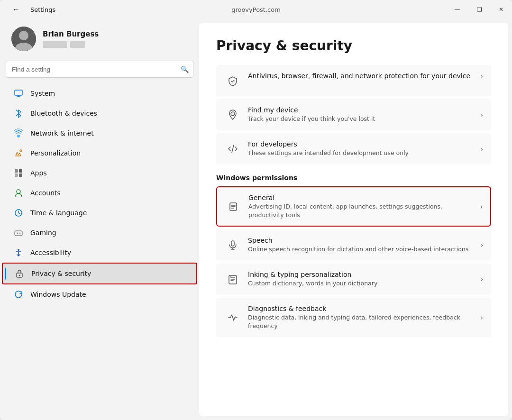 The image size is (512, 420). What do you see at coordinates (362, 321) in the screenshot?
I see `diagnostics-desc: Diagnostic data, inking and typing data,…` at bounding box center [362, 321].